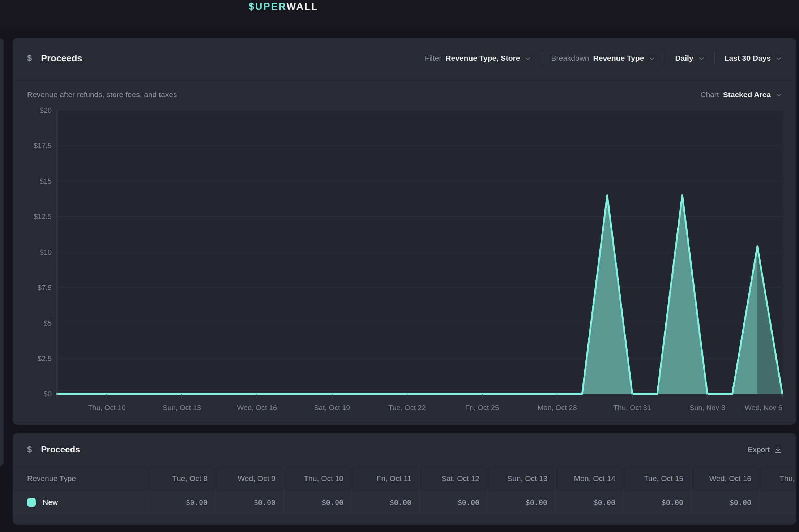 The width and height of the screenshot is (799, 532). What do you see at coordinates (748, 58) in the screenshot?
I see `date-range-value: Last 30 Days` at bounding box center [748, 58].